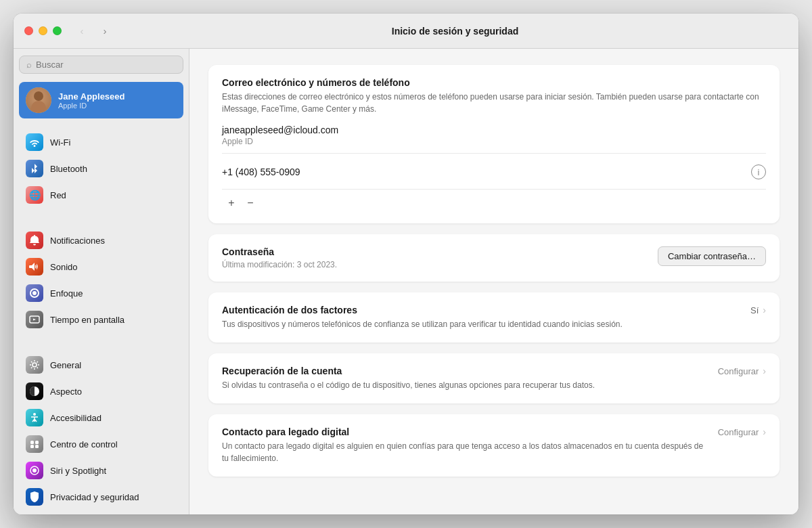  I want to click on bluetooth-label: Bluetooth, so click(69, 169).